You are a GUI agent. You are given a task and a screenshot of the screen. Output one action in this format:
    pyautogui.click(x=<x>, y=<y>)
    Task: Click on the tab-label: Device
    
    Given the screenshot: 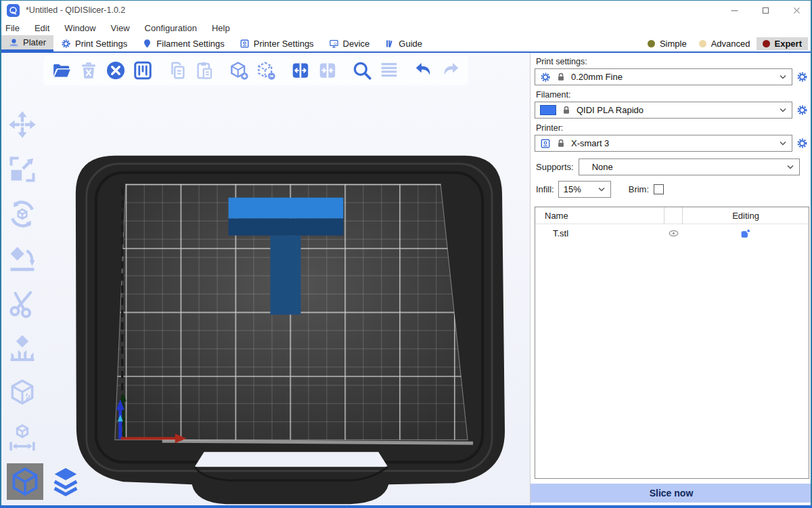 What is the action you would take?
    pyautogui.click(x=357, y=43)
    